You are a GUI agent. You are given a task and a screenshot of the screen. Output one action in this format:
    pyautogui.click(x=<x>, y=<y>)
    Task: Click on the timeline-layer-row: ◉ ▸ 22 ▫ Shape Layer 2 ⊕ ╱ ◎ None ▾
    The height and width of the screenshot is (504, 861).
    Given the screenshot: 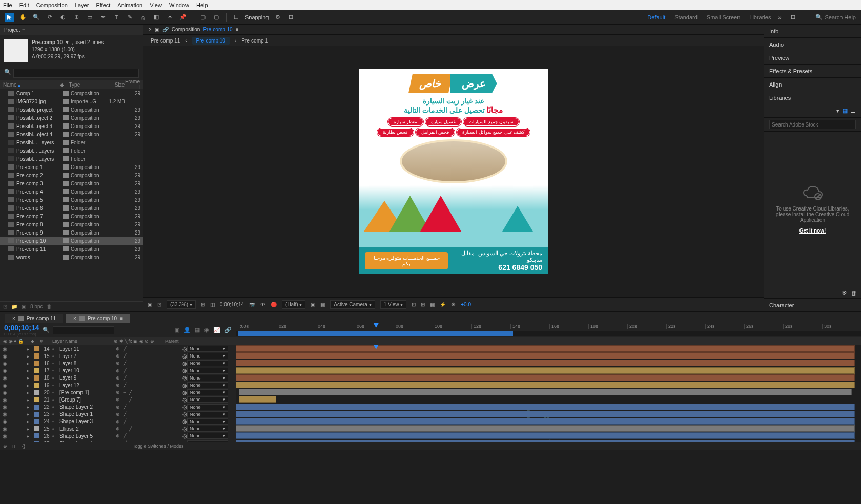 What is the action you would take?
    pyautogui.click(x=118, y=407)
    